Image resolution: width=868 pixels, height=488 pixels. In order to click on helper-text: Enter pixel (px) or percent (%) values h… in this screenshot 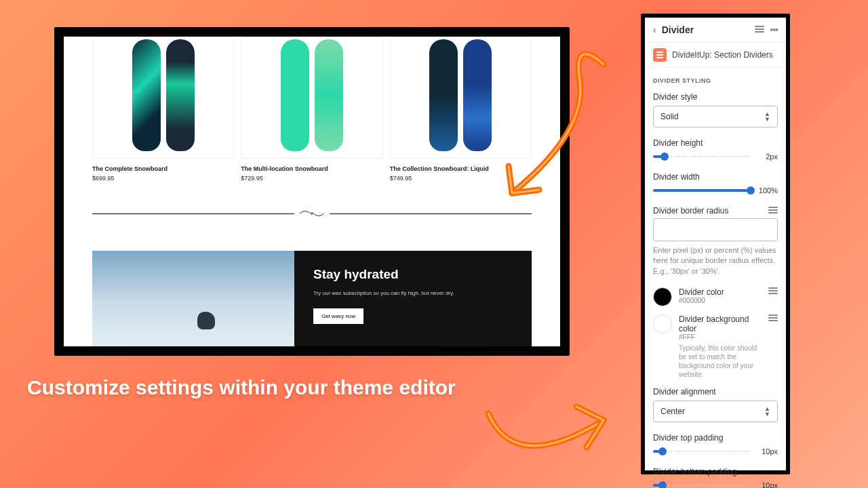, I will do `click(715, 261)`.